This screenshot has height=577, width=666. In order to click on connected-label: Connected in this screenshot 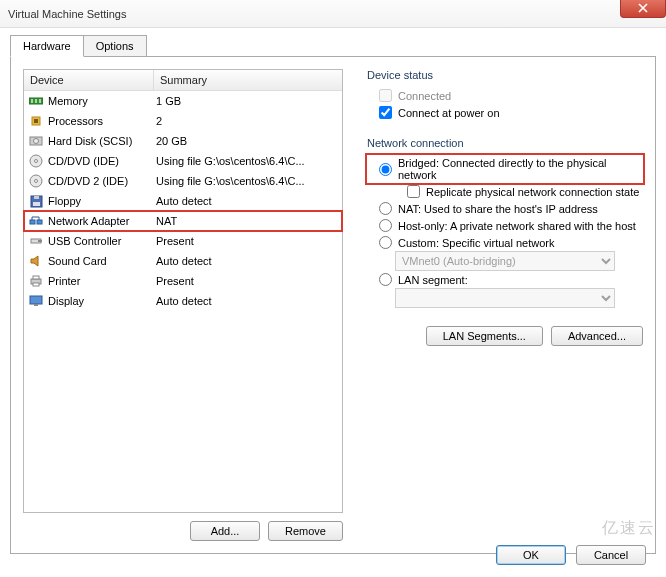, I will do `click(424, 96)`.